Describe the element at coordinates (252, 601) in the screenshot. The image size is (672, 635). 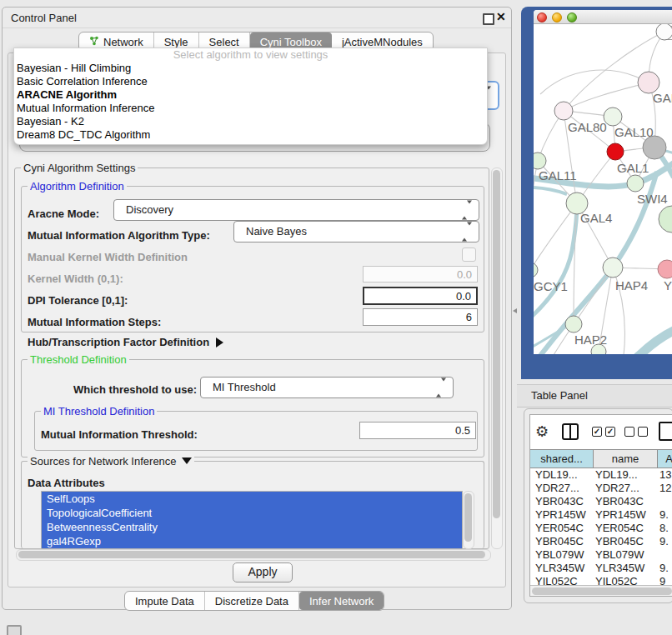
I see `tab-discretize-data: Discretize Data` at that location.